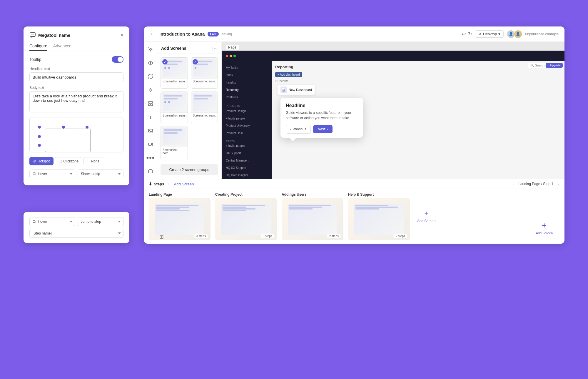 Image resolution: width=588 pixels, height=379 pixels. Describe the element at coordinates (201, 236) in the screenshot. I see `steps-badge-1: 3 steps` at that location.